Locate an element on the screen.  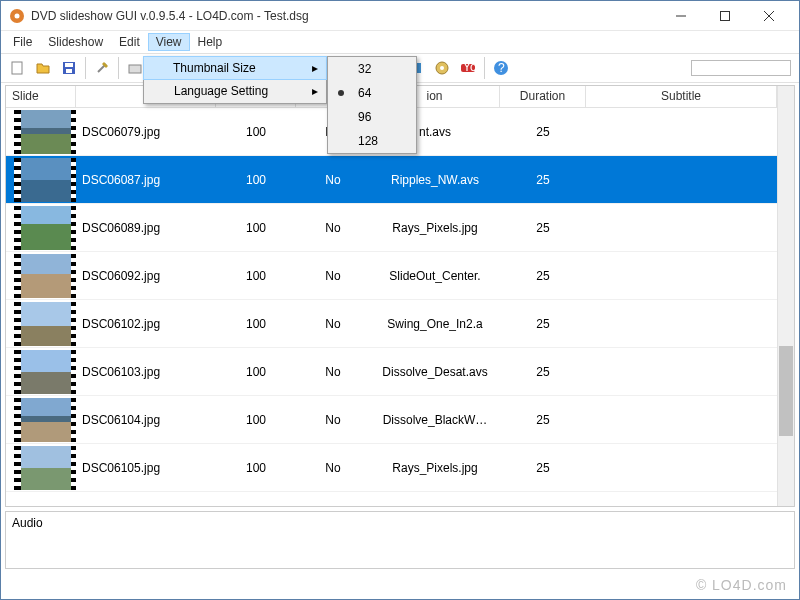
scrollbar-thumb is located at coordinates (786, 391).